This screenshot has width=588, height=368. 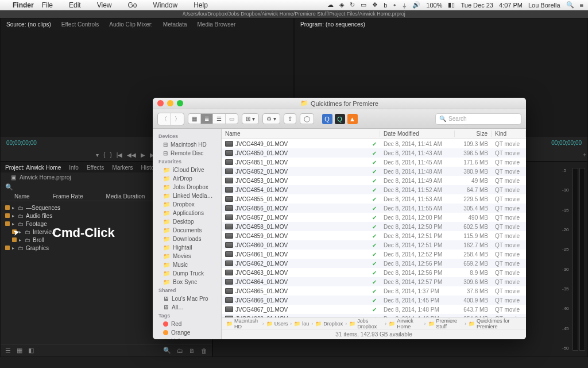 What do you see at coordinates (187, 282) in the screenshot?
I see `sidebar-favorite: 📁Box Sync` at bounding box center [187, 282].